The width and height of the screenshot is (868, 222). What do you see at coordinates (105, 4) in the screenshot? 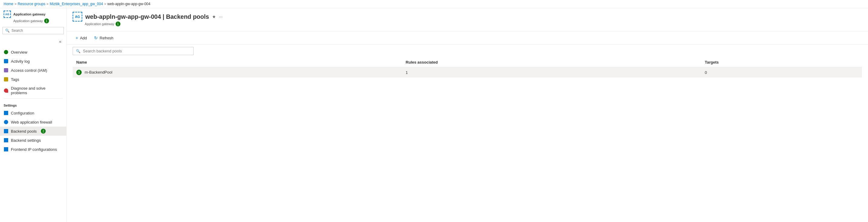
I see `breadcrumb-sep-3: >` at bounding box center [105, 4].